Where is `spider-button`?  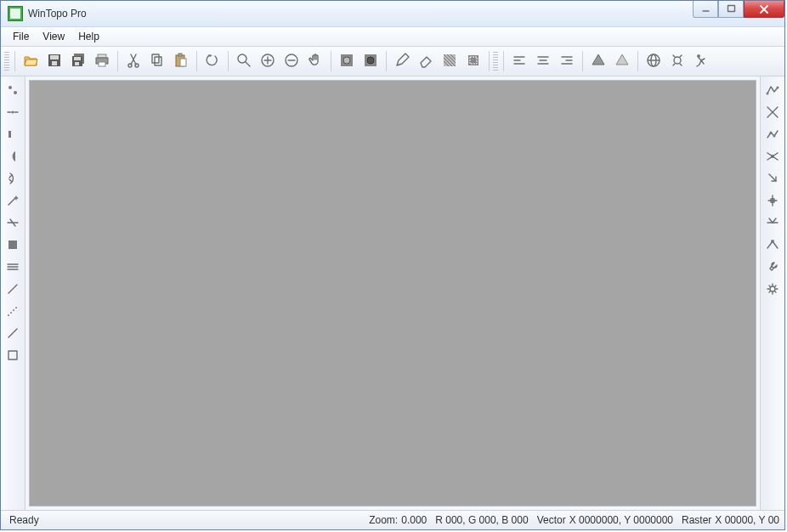 spider-button is located at coordinates (773, 157).